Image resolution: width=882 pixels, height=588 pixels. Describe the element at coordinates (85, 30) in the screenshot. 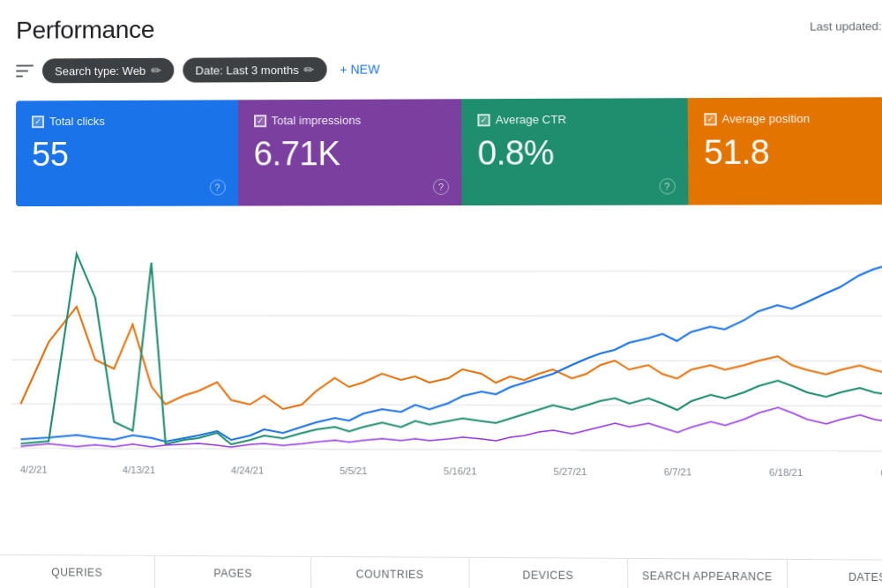

I see `page-title: Performance` at that location.